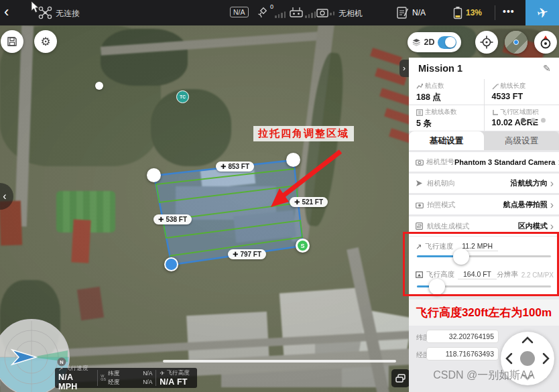  What do you see at coordinates (351, 13) in the screenshot?
I see `camera-status: 无相机` at bounding box center [351, 13].